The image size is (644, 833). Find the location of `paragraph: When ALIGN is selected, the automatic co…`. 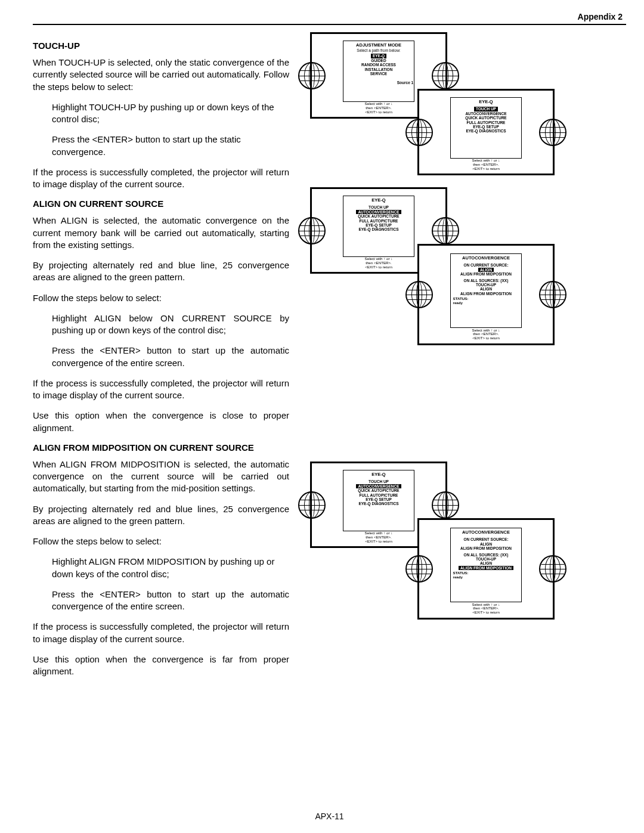

paragraph: When ALIGN is selected, the automatic co… is located at coordinates (161, 233).